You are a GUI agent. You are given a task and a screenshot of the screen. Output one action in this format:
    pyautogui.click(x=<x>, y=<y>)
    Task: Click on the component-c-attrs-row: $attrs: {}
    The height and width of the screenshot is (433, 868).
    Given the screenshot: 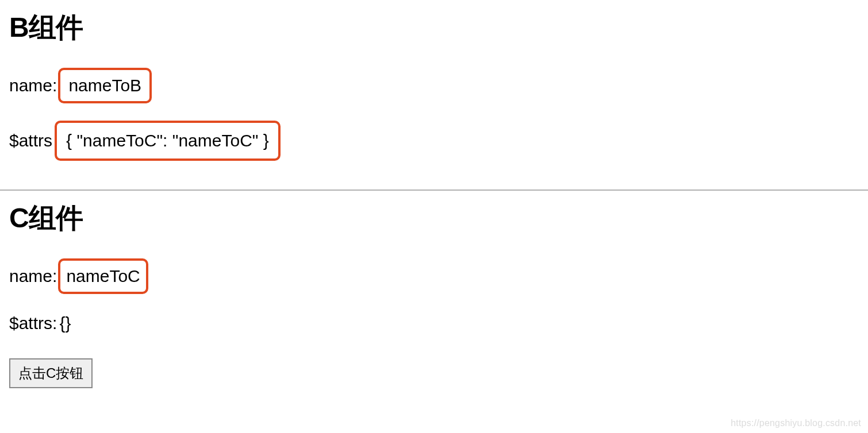 What is the action you would take?
    pyautogui.click(x=434, y=323)
    